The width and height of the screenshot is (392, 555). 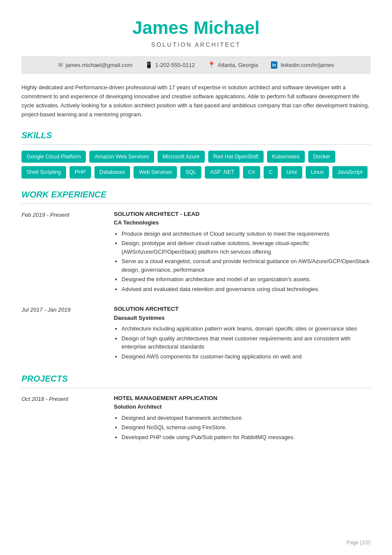 I want to click on skills-section: SKILLS Google Cloud PlatformAmazon Web S…, so click(x=196, y=154).